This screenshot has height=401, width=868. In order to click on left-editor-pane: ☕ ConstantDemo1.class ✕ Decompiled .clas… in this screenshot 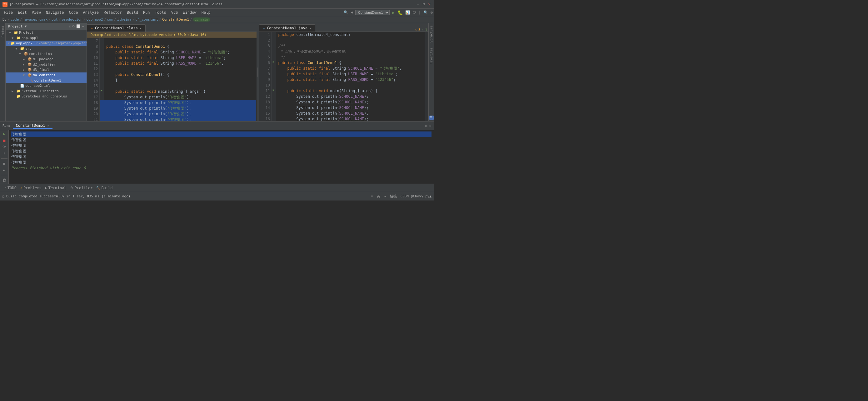, I will do `click(172, 72)`.